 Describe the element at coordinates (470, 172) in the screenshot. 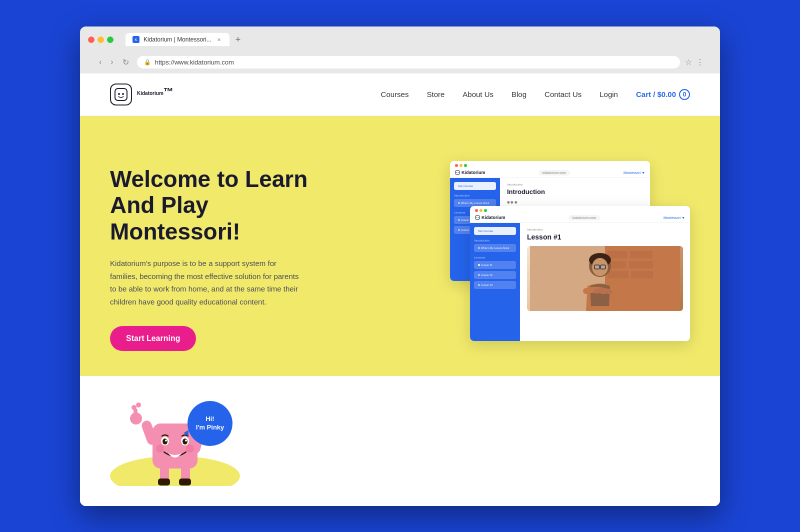

I see `sc-logo-small: Kidatorium` at that location.